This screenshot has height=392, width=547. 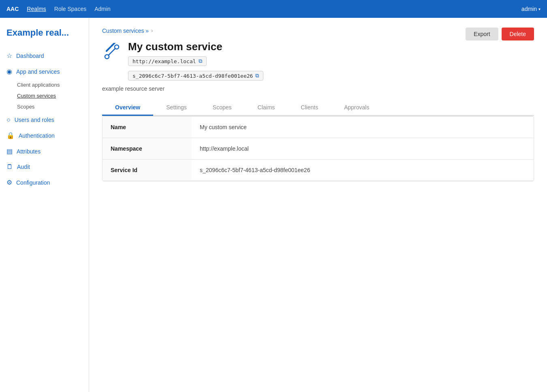 I want to click on row-key-name: Name, so click(x=147, y=127).